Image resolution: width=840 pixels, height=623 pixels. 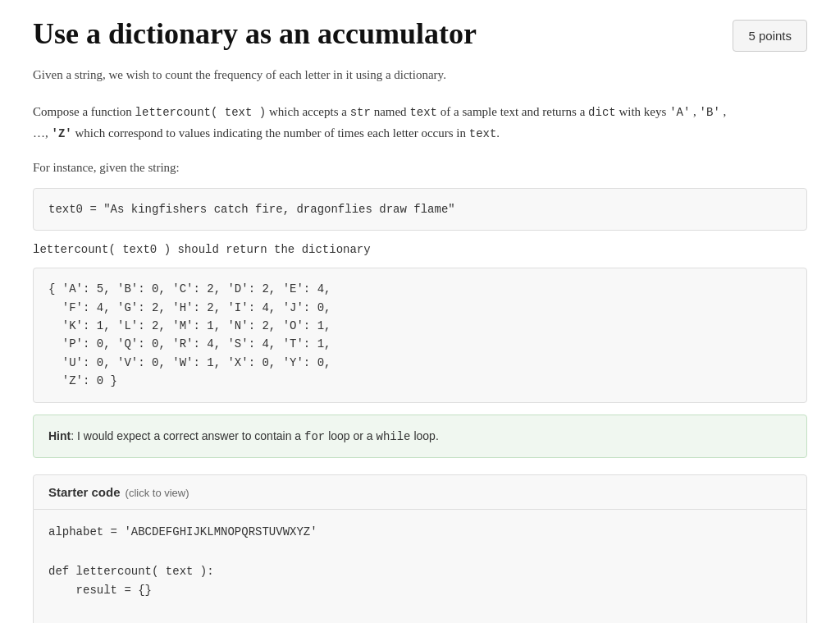 I want to click on text-ref: text, so click(x=483, y=134).